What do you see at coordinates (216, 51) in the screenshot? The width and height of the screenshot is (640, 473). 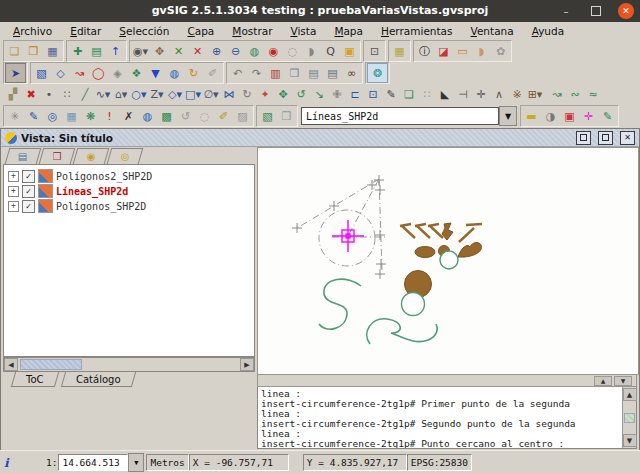 I see `zoom-in-icon: ⊕` at bounding box center [216, 51].